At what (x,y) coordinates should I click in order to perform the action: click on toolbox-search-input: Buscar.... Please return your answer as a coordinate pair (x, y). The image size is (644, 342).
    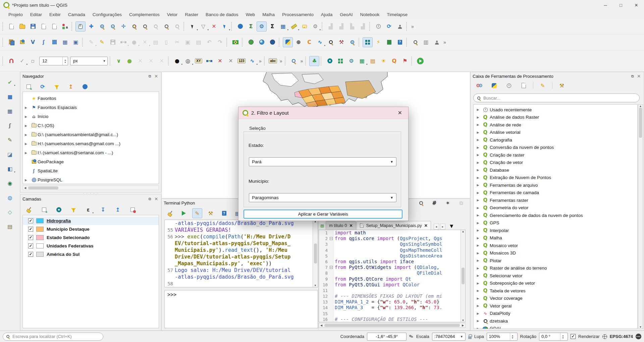
    Looking at the image, I should click on (556, 98).